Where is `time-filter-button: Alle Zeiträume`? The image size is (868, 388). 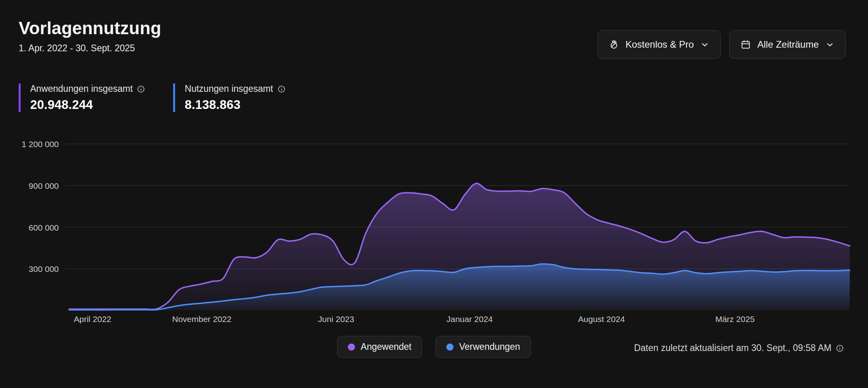
time-filter-button: Alle Zeiträume is located at coordinates (788, 45).